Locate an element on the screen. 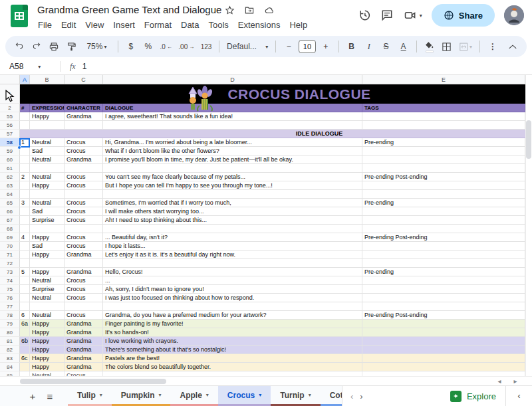 Image resolution: width=532 pixels, height=406 pixels. menu-file: File is located at coordinates (45, 25).